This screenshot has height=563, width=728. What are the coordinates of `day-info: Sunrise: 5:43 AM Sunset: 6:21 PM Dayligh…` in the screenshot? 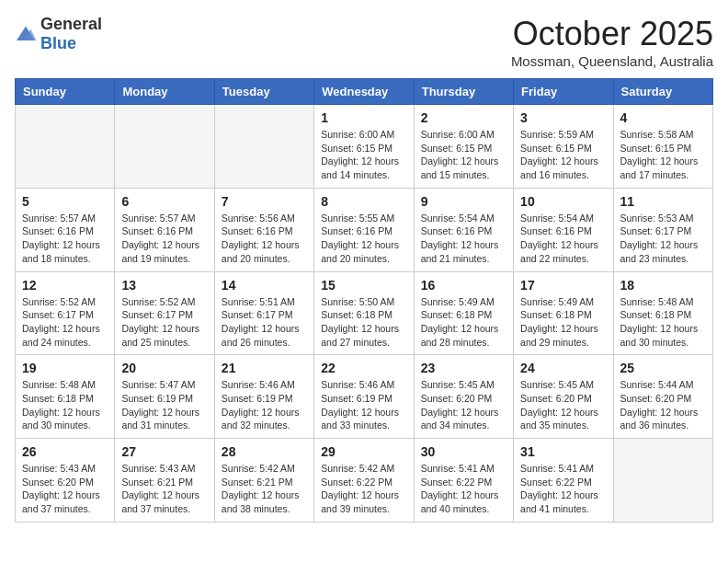 It's located at (164, 489).